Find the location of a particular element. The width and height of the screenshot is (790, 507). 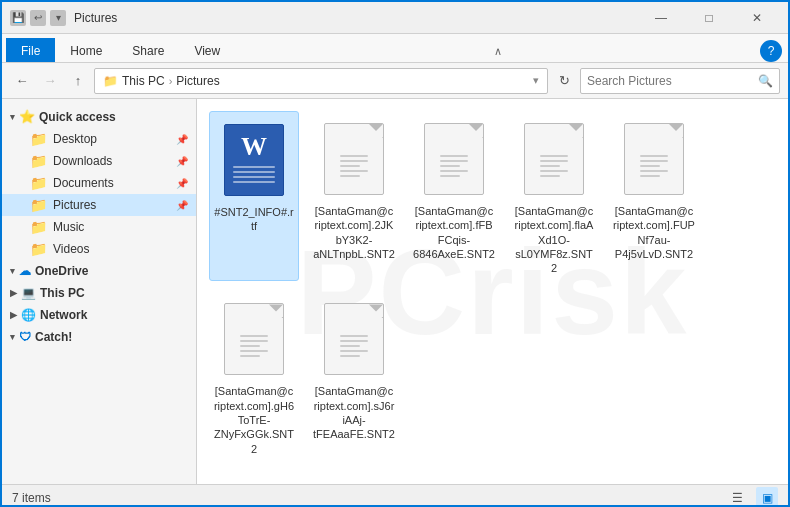

forward-button: → is located at coordinates (50, 81).